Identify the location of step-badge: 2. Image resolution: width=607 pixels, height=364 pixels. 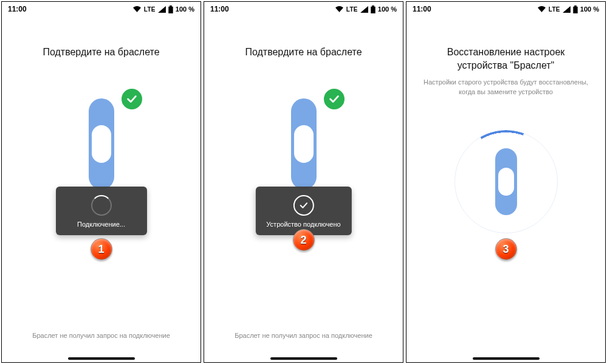
(304, 240).